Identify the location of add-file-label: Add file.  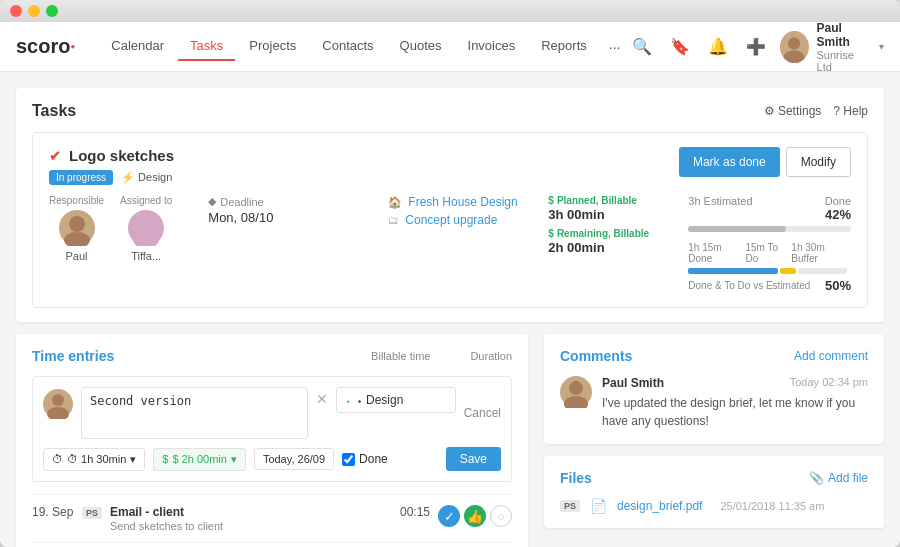
(848, 478).